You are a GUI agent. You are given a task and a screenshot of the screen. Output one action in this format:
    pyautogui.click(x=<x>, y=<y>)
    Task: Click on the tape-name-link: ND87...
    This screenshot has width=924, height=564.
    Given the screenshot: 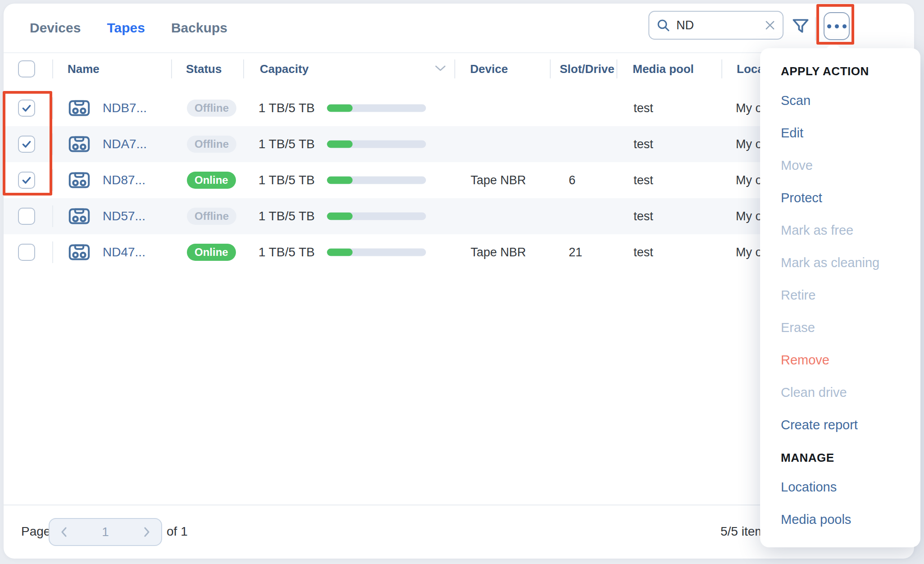 What is the action you would take?
    pyautogui.click(x=124, y=180)
    